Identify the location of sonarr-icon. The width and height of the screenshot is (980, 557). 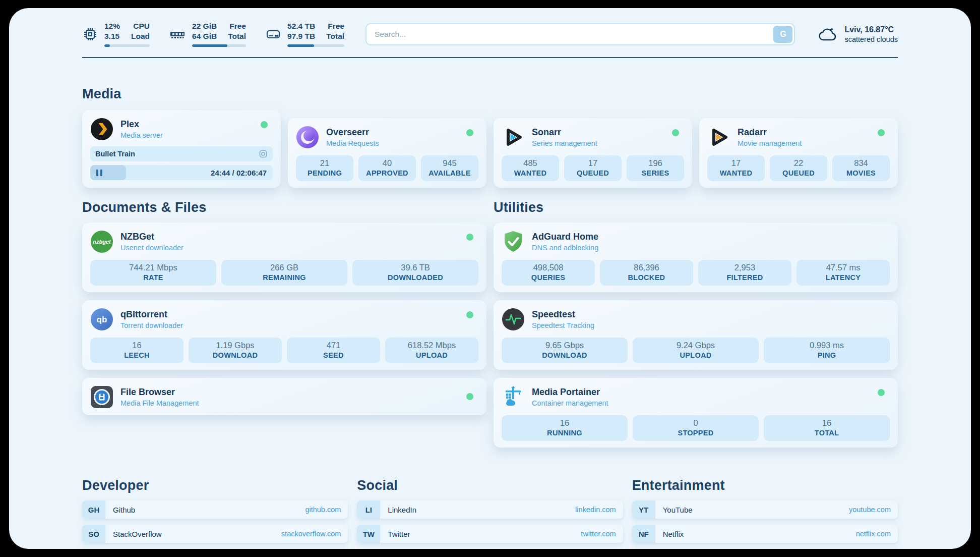
(513, 137).